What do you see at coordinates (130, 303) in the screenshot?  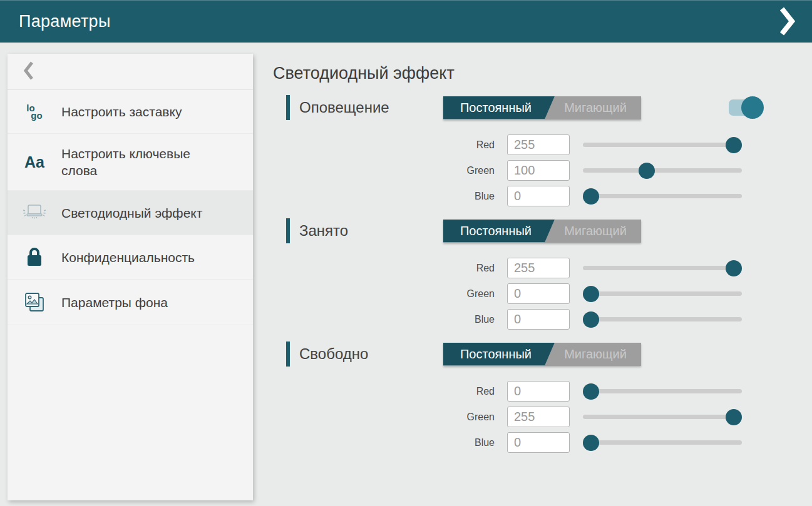 I see `sidebar-item-background: Параметры фона` at bounding box center [130, 303].